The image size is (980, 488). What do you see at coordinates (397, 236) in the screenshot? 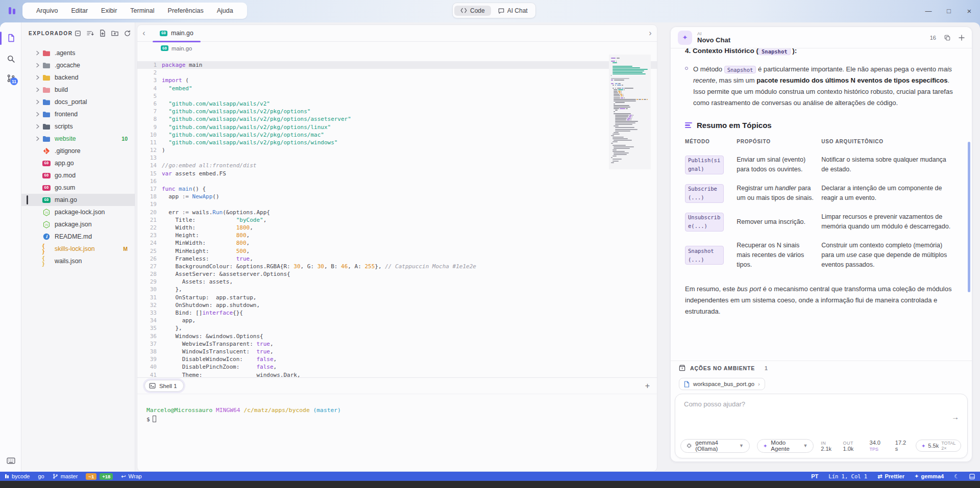
I see `code-line: 23 Height: 800,` at bounding box center [397, 236].